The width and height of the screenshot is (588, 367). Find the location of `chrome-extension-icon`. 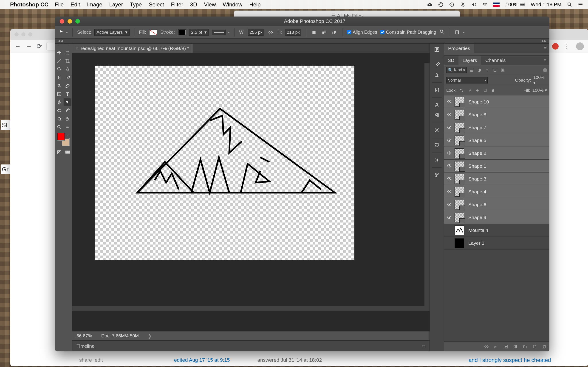

chrome-extension-icon is located at coordinates (555, 46).